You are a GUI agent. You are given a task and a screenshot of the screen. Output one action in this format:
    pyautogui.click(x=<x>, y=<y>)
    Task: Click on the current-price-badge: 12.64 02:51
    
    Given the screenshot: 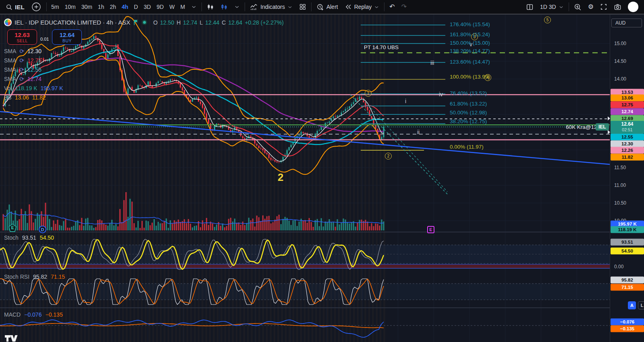 What is the action you would take?
    pyautogui.click(x=627, y=127)
    